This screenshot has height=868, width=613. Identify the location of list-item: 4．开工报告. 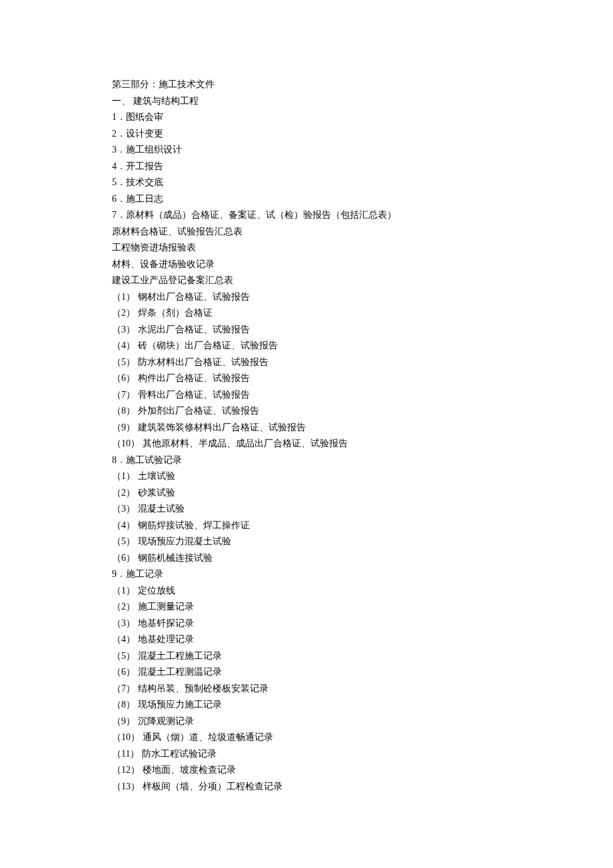
(362, 167).